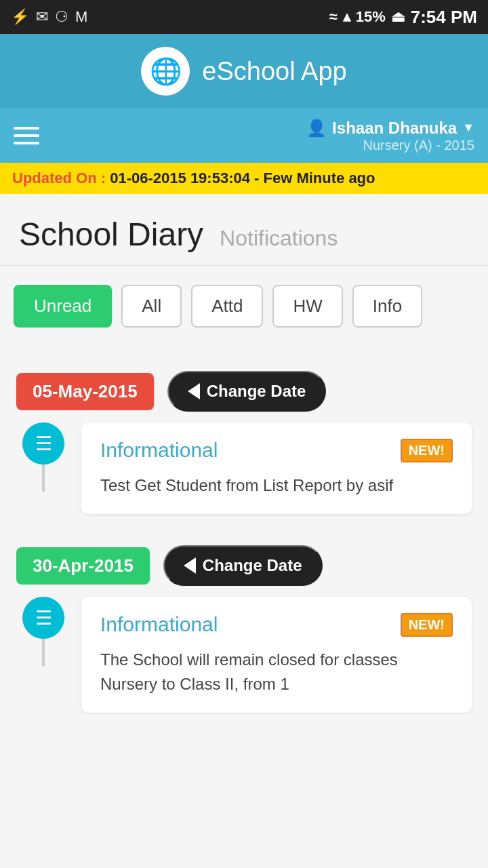 This screenshot has height=868, width=488. What do you see at coordinates (49, 17) in the screenshot?
I see `status-left-icons: ⚡ ✉ ⚆ M` at bounding box center [49, 17].